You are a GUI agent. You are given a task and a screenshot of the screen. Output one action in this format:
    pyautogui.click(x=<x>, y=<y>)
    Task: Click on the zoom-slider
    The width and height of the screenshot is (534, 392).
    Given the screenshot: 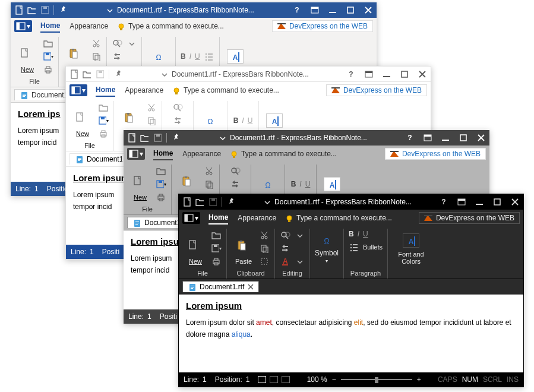 What is the action you would take?
    pyautogui.click(x=377, y=380)
    